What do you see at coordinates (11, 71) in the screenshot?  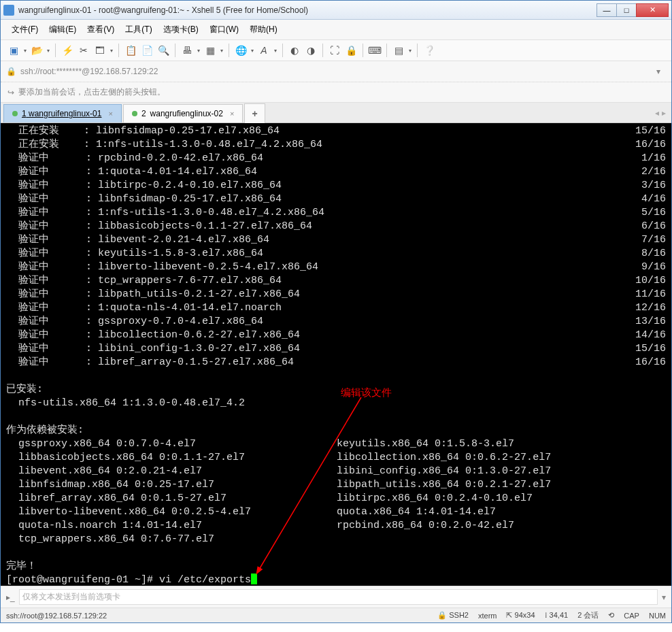 I see `lock-icon: 🔒` at bounding box center [11, 71].